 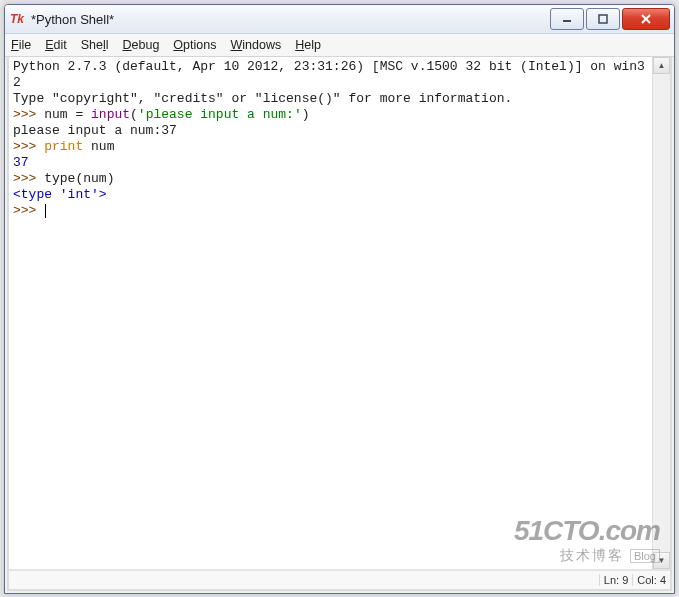 What do you see at coordinates (661, 313) in the screenshot?
I see `vertical-scrollbar: ▲ ▼` at bounding box center [661, 313].